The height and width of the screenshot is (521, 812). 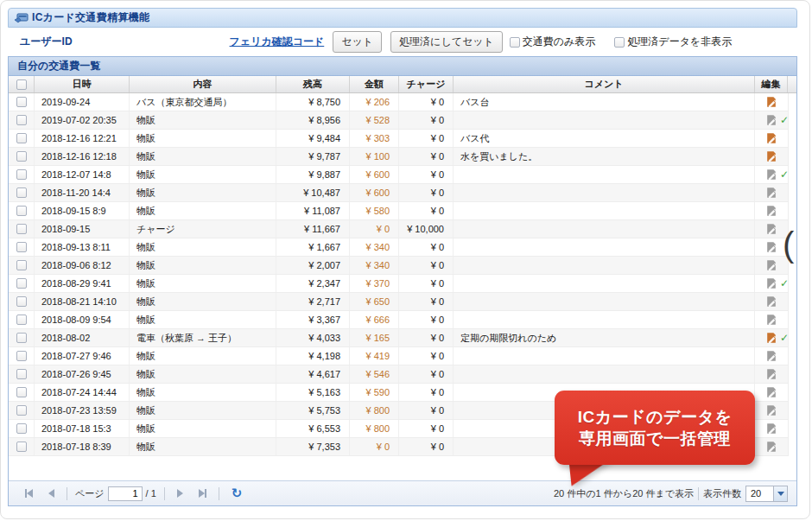 What do you see at coordinates (82, 193) in the screenshot?
I see `cell-datetime: 2018-11-20 14:4` at bounding box center [82, 193].